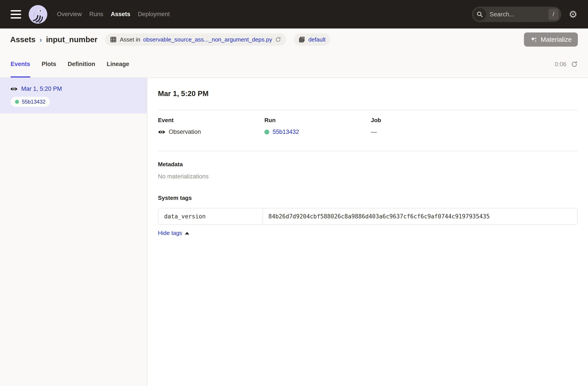  Describe the element at coordinates (72, 40) in the screenshot. I see `page-title: input_number` at that location.